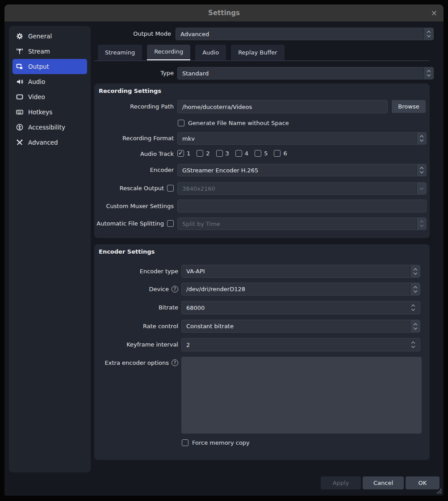 This screenshot has height=501, width=448. I want to click on titlebar: Settings ×, so click(224, 13).